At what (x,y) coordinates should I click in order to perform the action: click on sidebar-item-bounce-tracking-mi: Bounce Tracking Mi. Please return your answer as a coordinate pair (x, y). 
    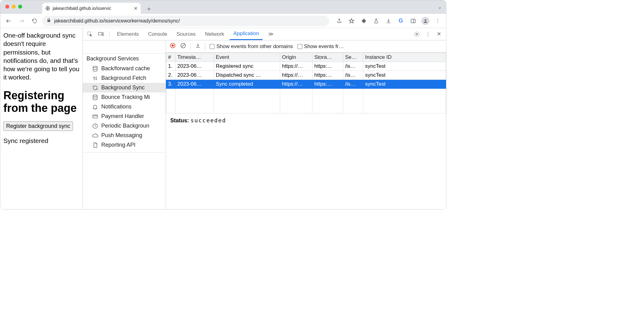
    Looking at the image, I should click on (124, 97).